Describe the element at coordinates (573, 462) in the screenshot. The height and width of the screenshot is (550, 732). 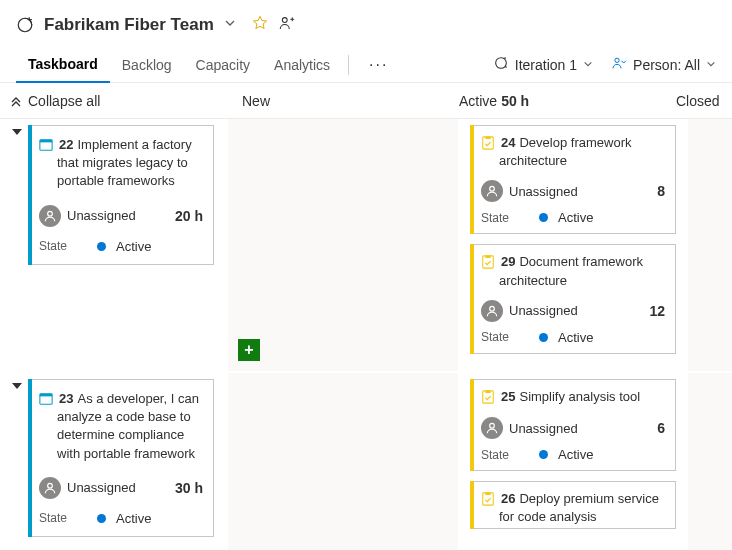
I see `active-column: 25Simplify analysis tool Unassigned 6 St…` at that location.